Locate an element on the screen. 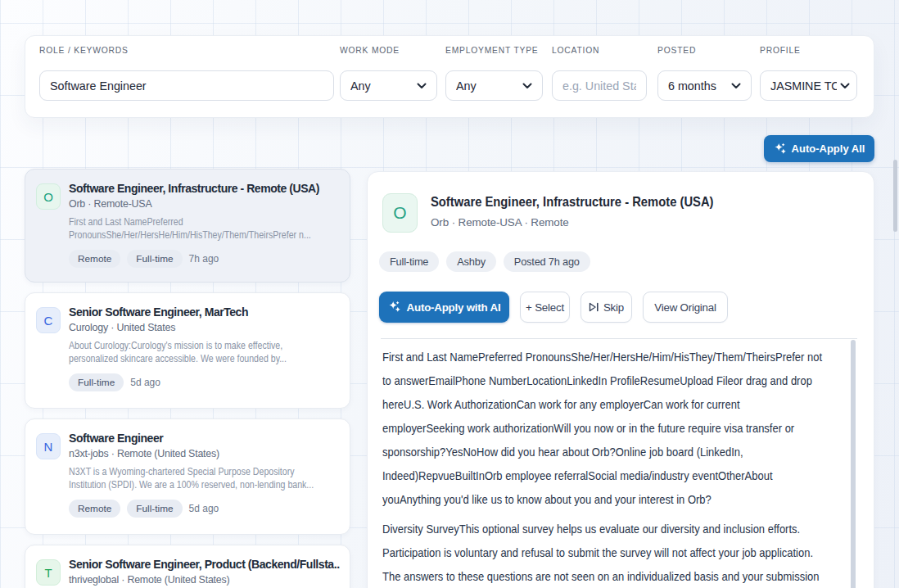  job-card: T Senior Software Engineer, Product (Bac… is located at coordinates (187, 567).